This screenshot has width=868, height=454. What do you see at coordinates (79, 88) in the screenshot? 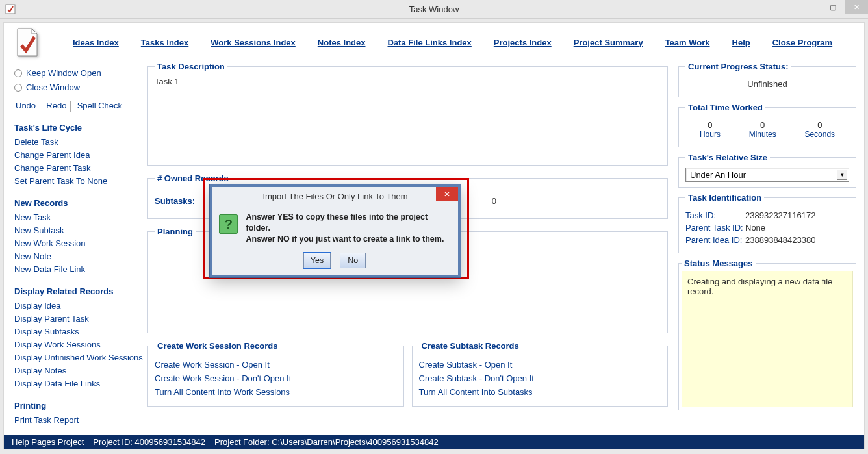
I see `radio-close-window: Close Window` at bounding box center [79, 88].